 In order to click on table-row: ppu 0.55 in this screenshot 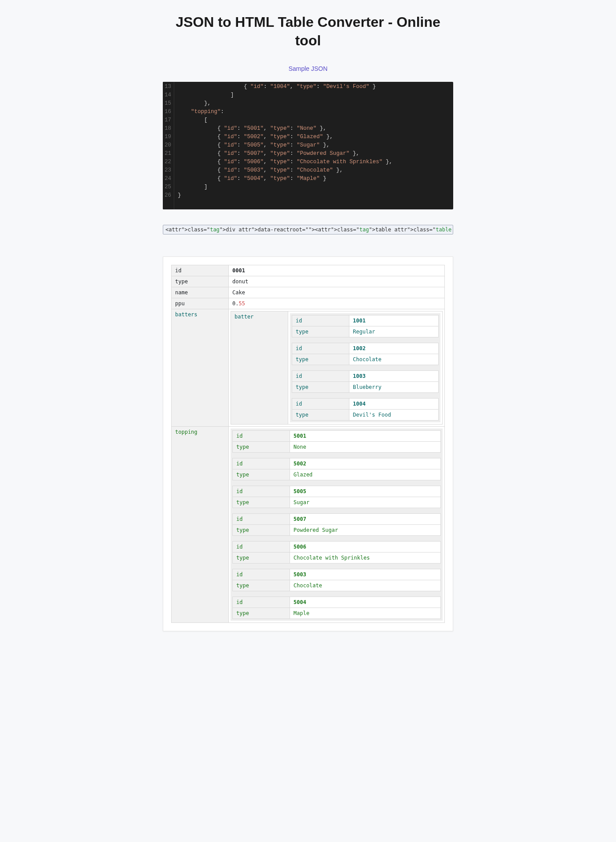, I will do `click(308, 304)`.